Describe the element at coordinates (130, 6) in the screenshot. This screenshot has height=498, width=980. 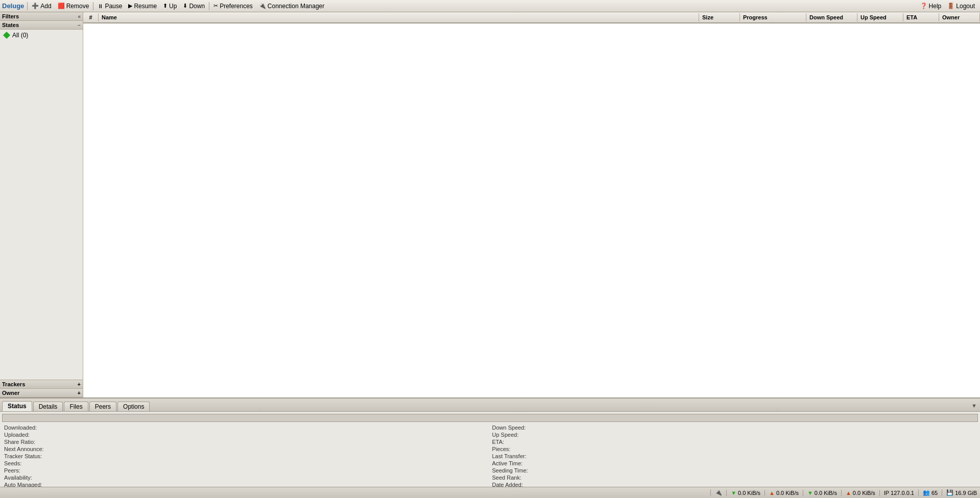
I see `resume-icon: ▶` at that location.